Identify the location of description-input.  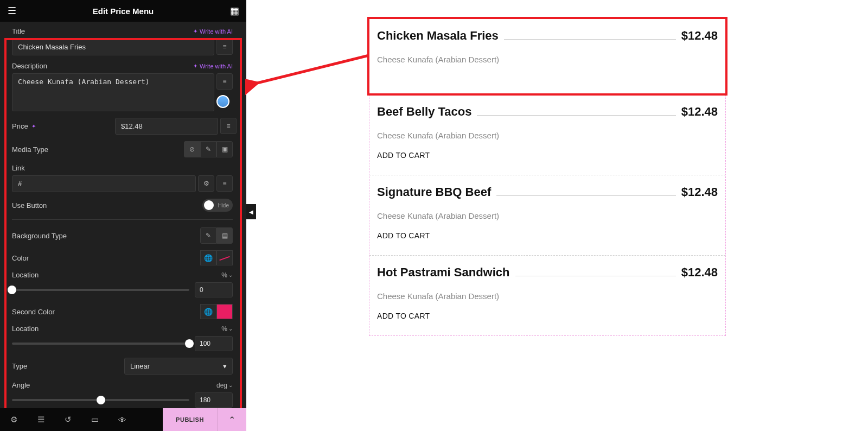
(113, 92).